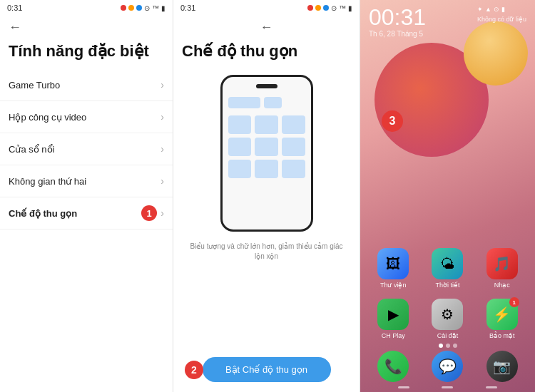  What do you see at coordinates (448, 319) in the screenshot?
I see `app-row-2: ▶ CH Play ⚙ Cài đặt ⚡ 1 Bảo mật` at bounding box center [448, 319].